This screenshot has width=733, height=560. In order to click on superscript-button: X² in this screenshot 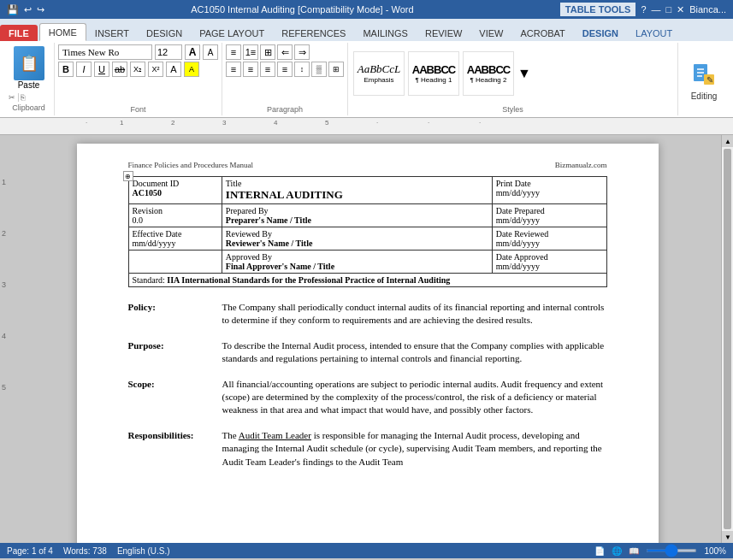, I will do `click(156, 69)`.